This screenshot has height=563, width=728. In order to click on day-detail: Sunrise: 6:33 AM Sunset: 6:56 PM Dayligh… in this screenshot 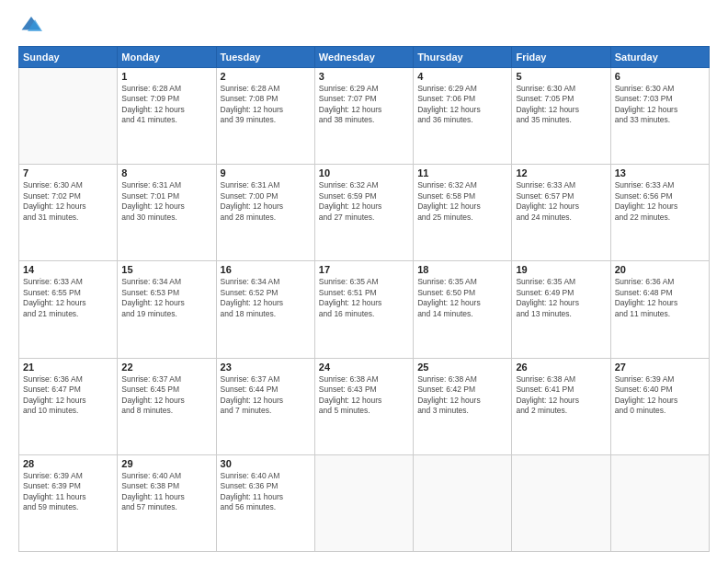, I will do `click(660, 201)`.